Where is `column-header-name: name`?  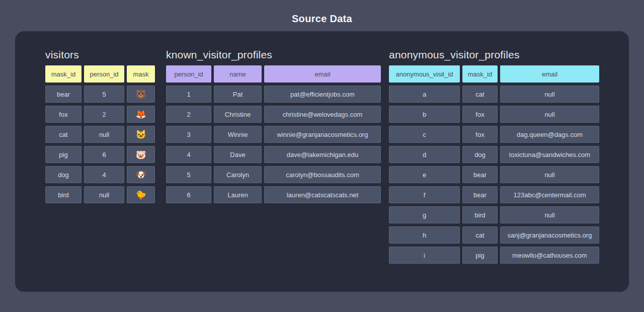
column-header-name: name is located at coordinates (237, 74).